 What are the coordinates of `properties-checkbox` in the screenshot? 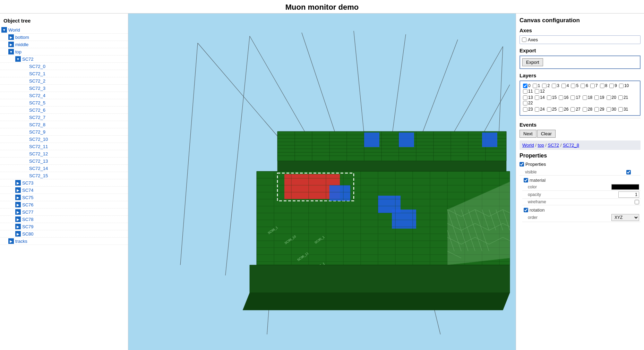 It's located at (522, 164).